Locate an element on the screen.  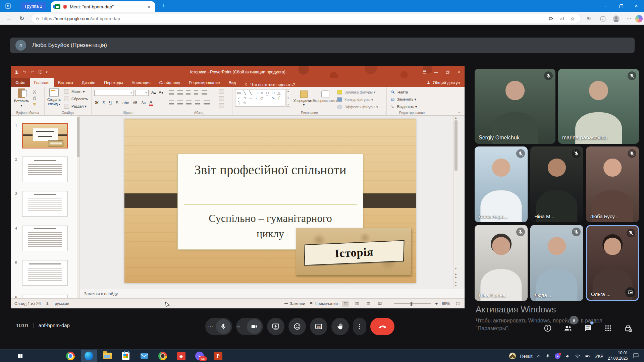
font-size-combo is located at coordinates (142, 93).